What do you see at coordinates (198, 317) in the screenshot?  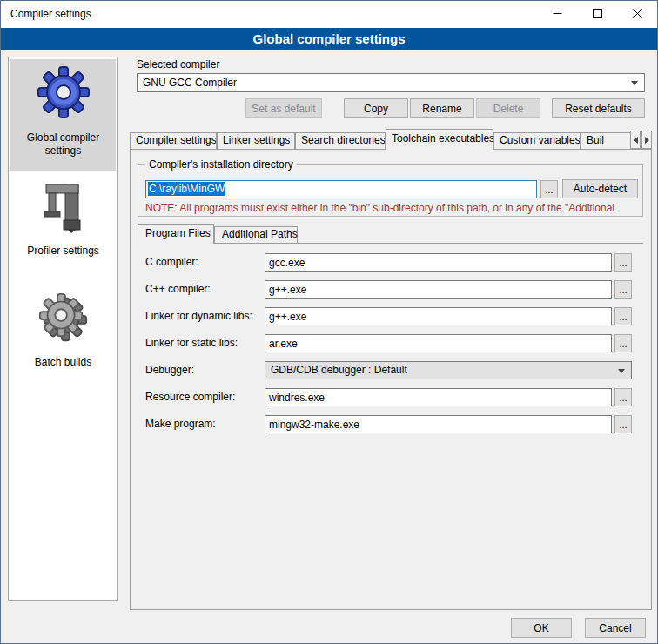 I see `dynamic-linker-label: Linker for dynamic libs:` at bounding box center [198, 317].